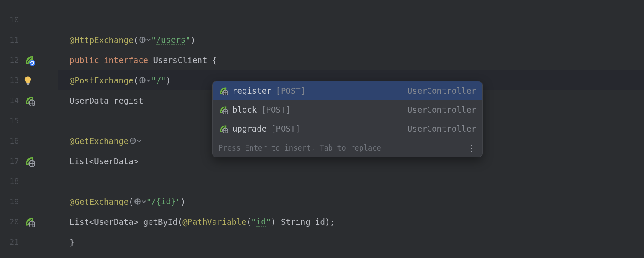 The height and width of the screenshot is (258, 644). I want to click on code-line: }, so click(351, 242).